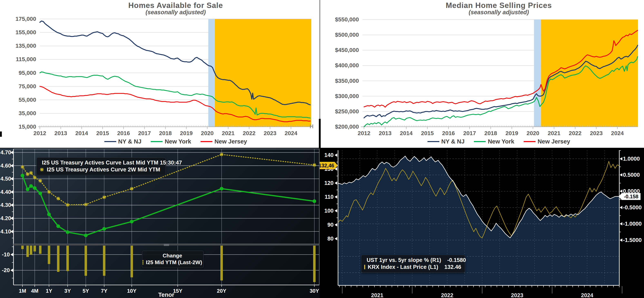 This screenshot has width=644, height=298. Describe the element at coordinates (173, 260) in the screenshot. I see `change-legend: Change I25 Mid YTM (Last-2W)` at that location.